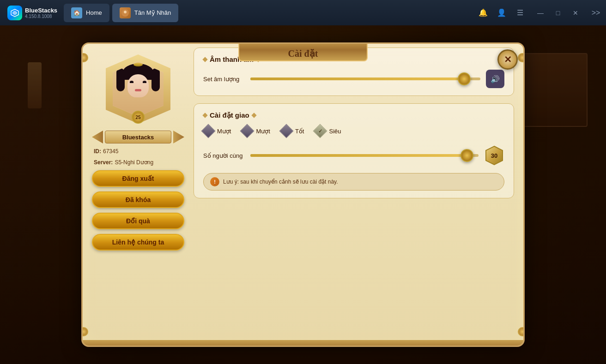 This screenshot has height=364, width=606. Describe the element at coordinates (364, 155) in the screenshot. I see `people-slider-track` at that location.